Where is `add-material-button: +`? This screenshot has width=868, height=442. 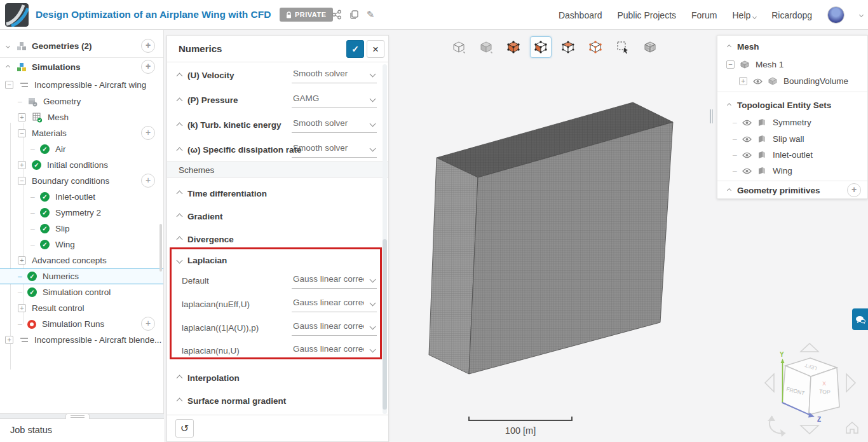
add-material-button: + is located at coordinates (148, 133).